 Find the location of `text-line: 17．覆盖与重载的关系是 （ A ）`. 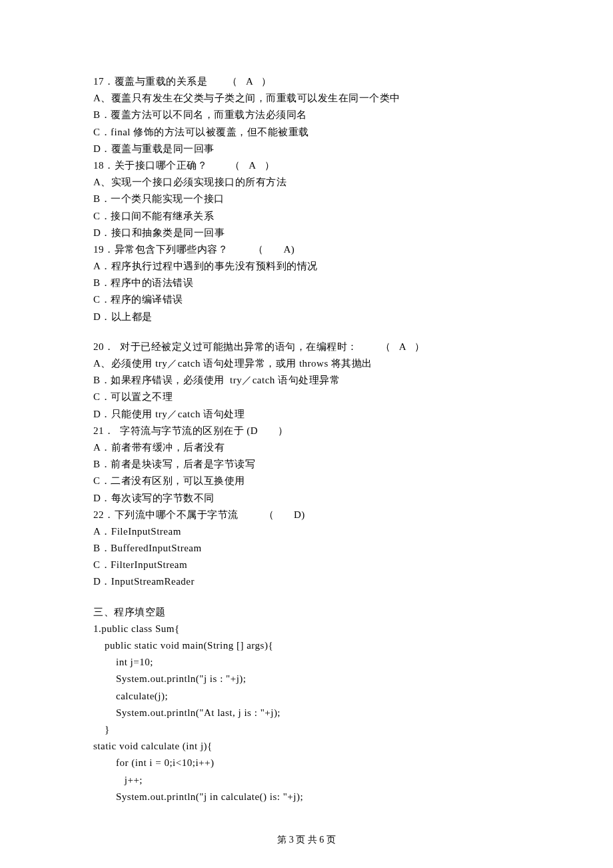

text-line: 17．覆盖与重载的关系是 （ A ） is located at coordinates (306, 81).